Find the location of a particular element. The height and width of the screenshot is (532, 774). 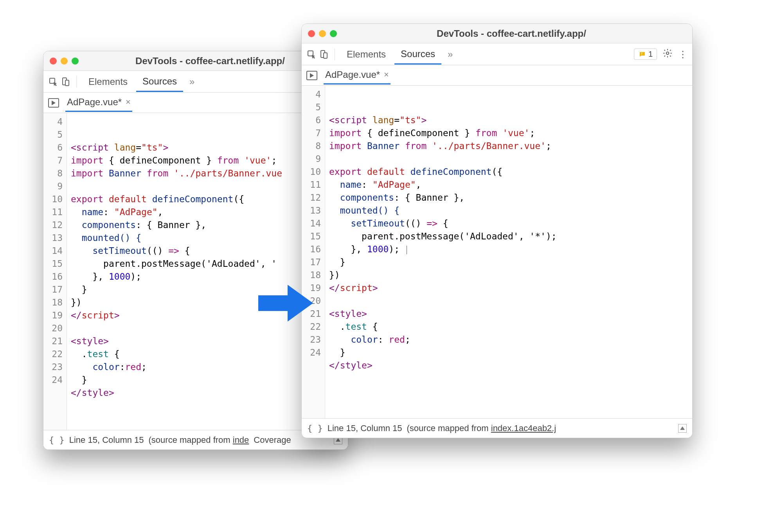

status-bar: { } Line 15, Column 15 (source mapped fr… is located at coordinates (497, 428).